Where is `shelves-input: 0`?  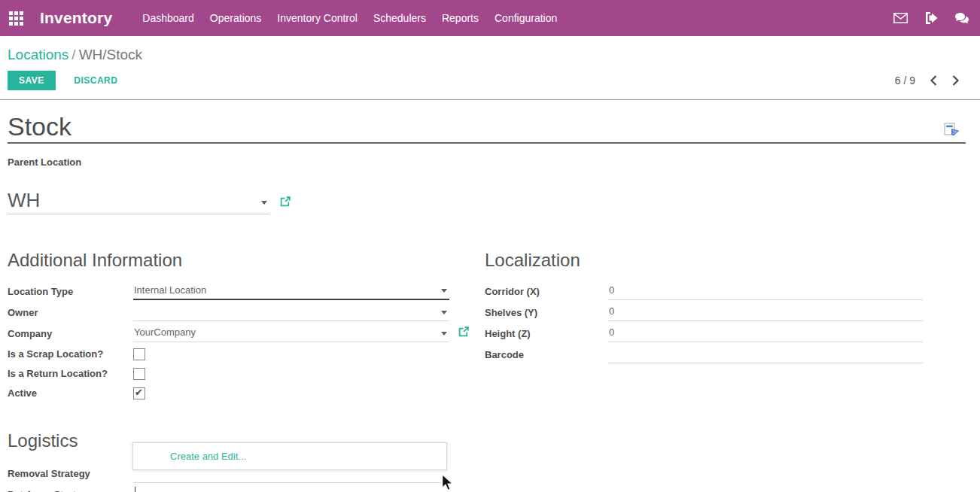
shelves-input: 0 is located at coordinates (765, 313).